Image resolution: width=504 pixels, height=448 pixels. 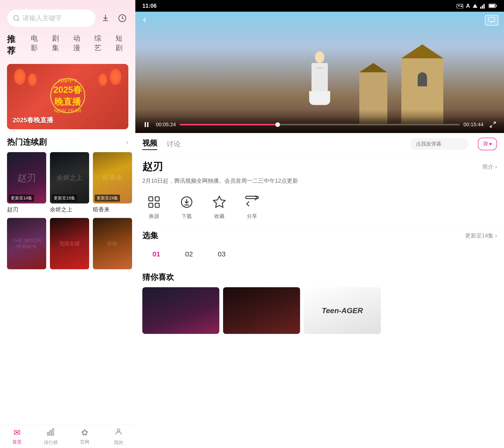 I want to click on show-intro-link: 简介 ›, so click(x=490, y=167).